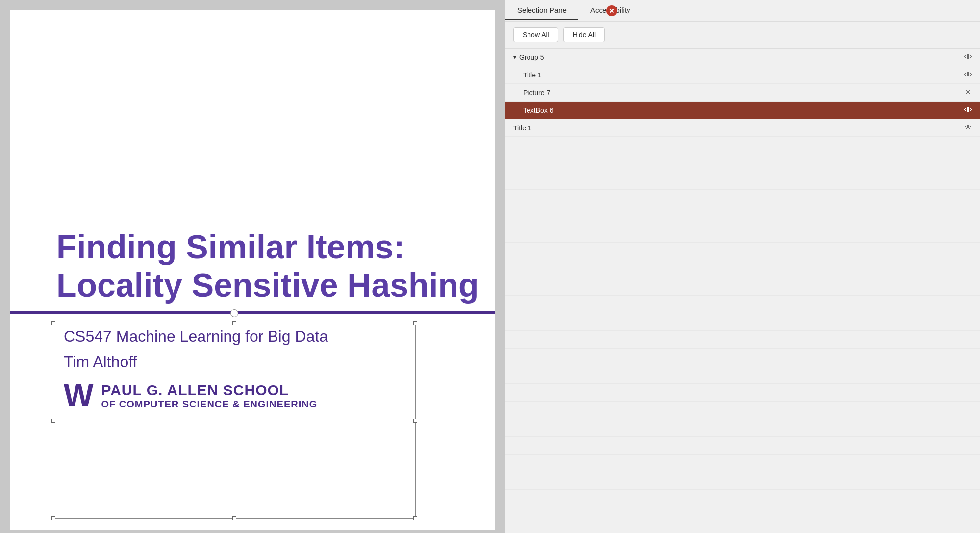 The image size is (980, 533). What do you see at coordinates (268, 266) in the screenshot?
I see `slide-title: Finding Similar Items: Locality Sensitiv…` at bounding box center [268, 266].